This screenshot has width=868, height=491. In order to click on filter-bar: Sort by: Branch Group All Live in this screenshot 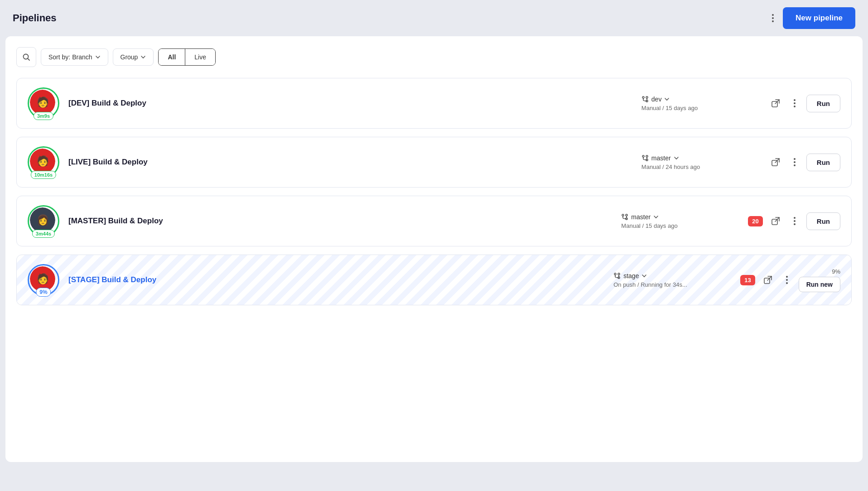, I will do `click(434, 57)`.